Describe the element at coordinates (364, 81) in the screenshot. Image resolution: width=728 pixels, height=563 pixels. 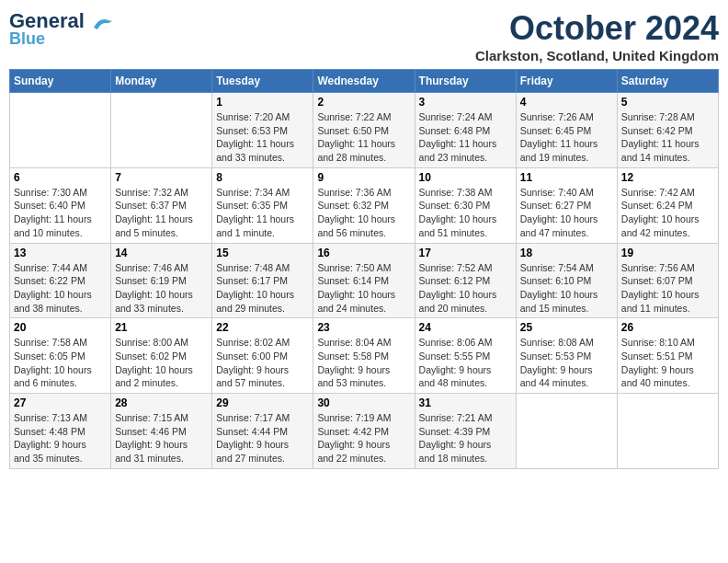
I see `weekday-header-row: SundayMondayTuesdayWednesdayThursdayFrid…` at that location.